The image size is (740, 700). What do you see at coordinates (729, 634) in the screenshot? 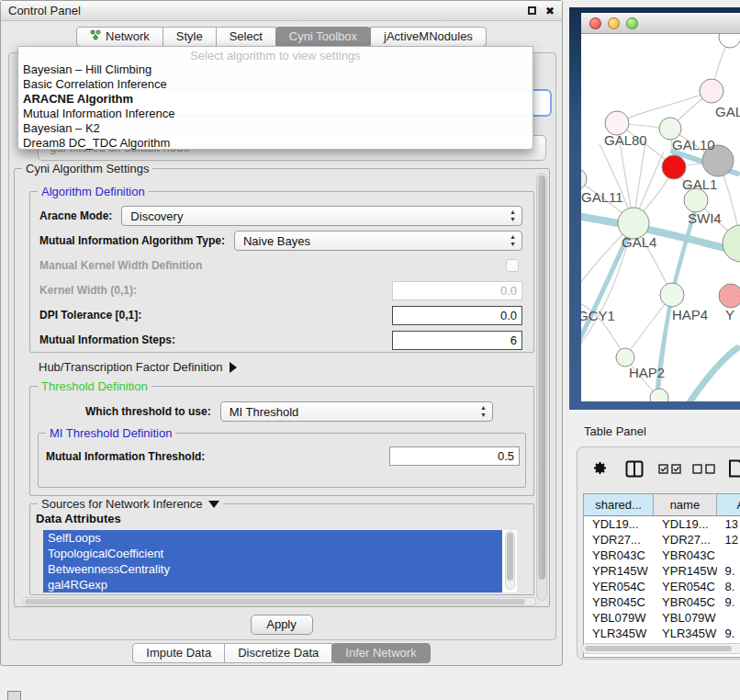
I see `table-cell: 9.` at bounding box center [729, 634].